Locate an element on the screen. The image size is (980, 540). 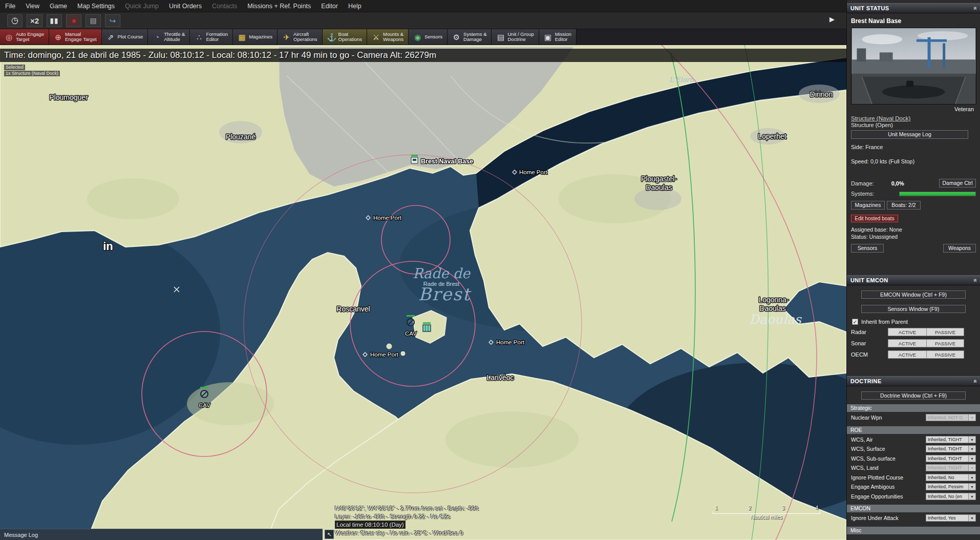
stop-button: ■ is located at coordinates (74, 20).